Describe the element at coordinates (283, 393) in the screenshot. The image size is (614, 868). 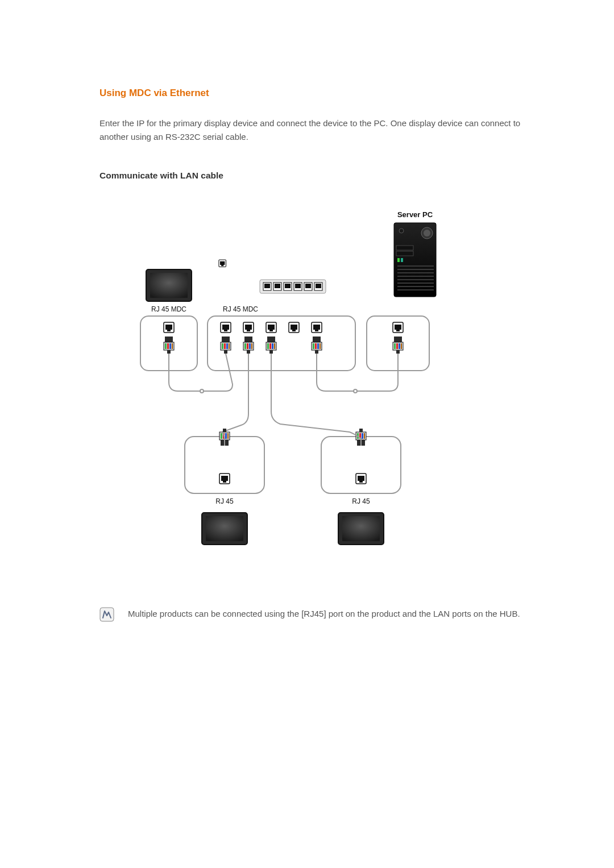
I see `cable-path` at that location.